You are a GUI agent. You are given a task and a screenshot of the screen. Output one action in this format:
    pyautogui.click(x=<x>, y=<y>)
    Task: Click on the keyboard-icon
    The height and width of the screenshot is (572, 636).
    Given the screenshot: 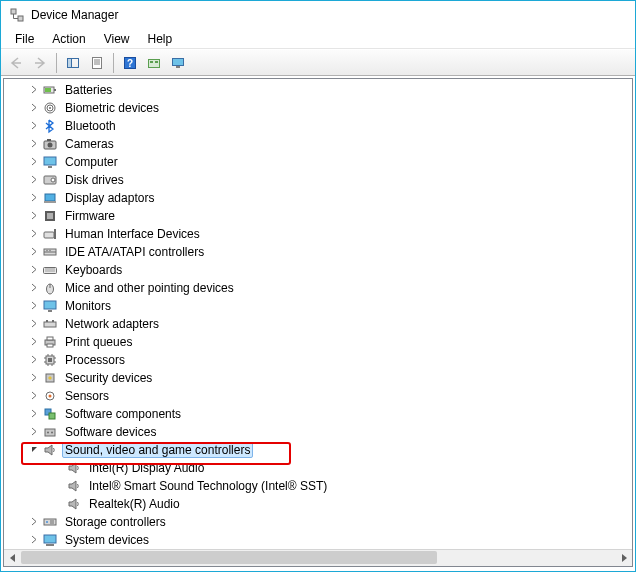 What is the action you would take?
    pyautogui.click(x=50, y=270)
    